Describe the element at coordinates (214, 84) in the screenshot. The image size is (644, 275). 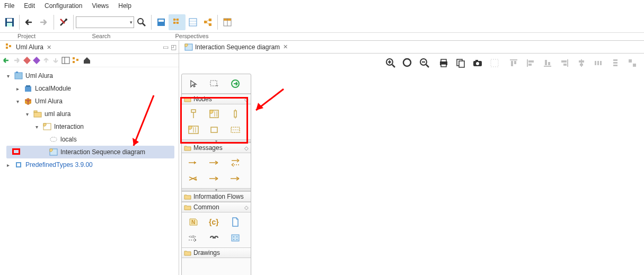
I see `marquee-tool: +` at that location.